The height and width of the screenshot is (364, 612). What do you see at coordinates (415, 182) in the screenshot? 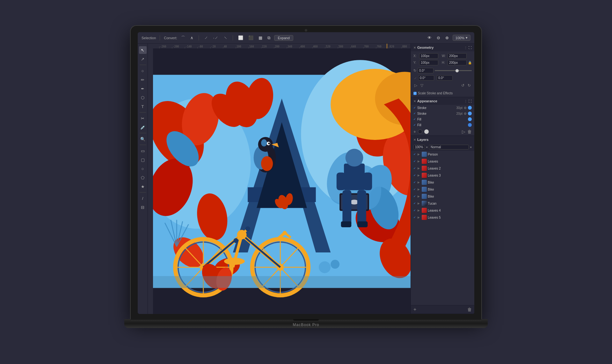
I see `layer-bike1-visible: ✓` at bounding box center [415, 182].